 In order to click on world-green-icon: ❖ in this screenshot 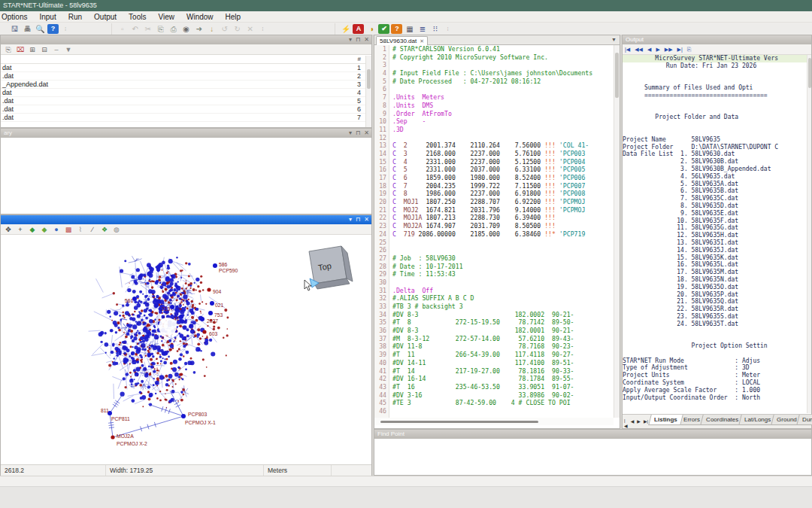, I will do `click(105, 230)`.